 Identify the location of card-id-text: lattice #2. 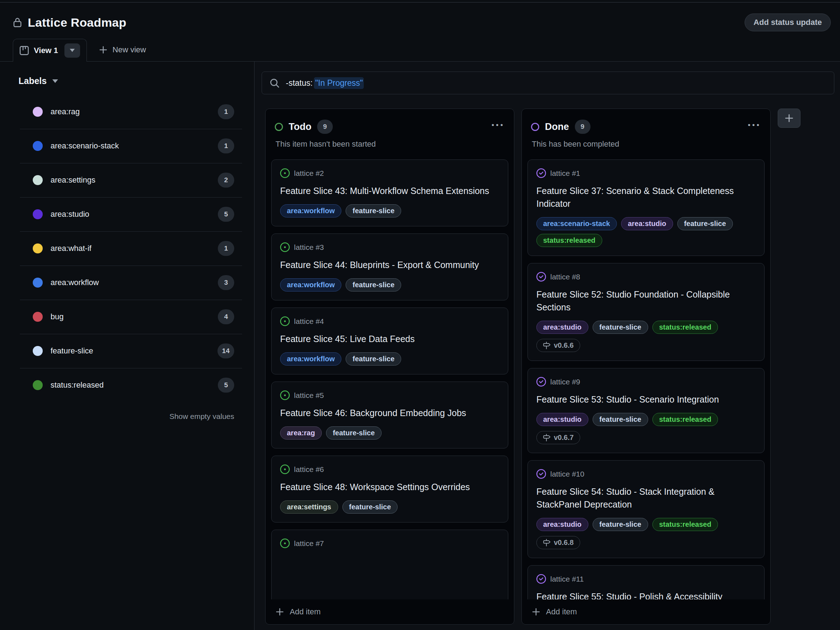
(309, 173).